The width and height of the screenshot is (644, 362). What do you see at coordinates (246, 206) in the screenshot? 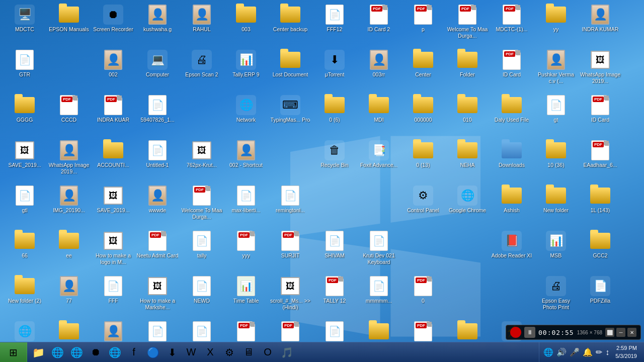
I see `desktop-icon-max-liberti: 📄 max-liberti...` at bounding box center [246, 206].